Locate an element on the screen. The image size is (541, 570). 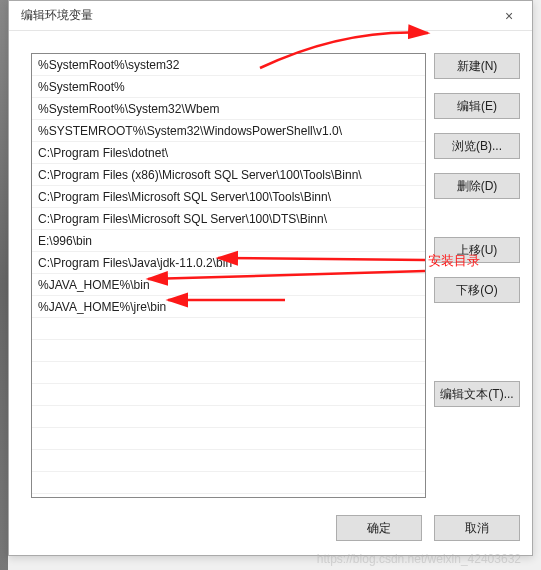
move-up-button: 上移(U) is located at coordinates (477, 250).